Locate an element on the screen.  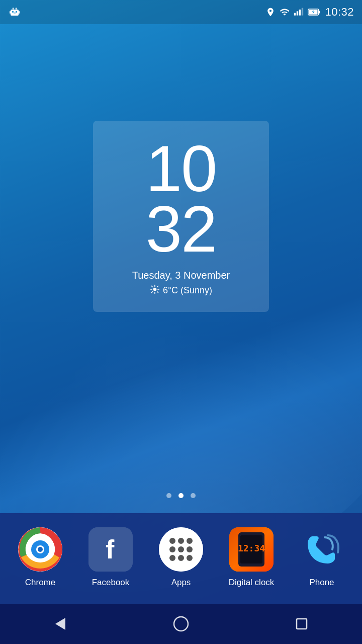
signal-icon is located at coordinates (299, 12).